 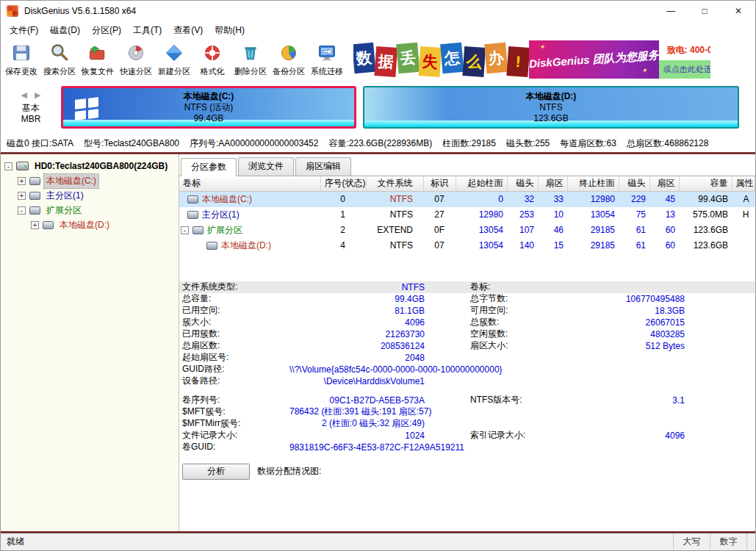 I want to click on cell-start-cyl: 0, so click(x=481, y=199).